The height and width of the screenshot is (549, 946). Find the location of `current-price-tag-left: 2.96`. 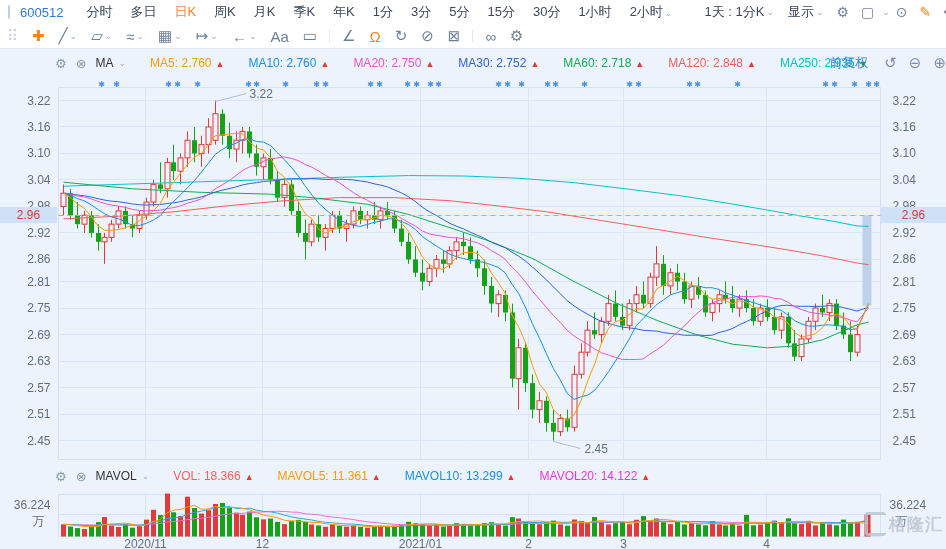

current-price-tag-left: 2.96 is located at coordinates (28, 215).